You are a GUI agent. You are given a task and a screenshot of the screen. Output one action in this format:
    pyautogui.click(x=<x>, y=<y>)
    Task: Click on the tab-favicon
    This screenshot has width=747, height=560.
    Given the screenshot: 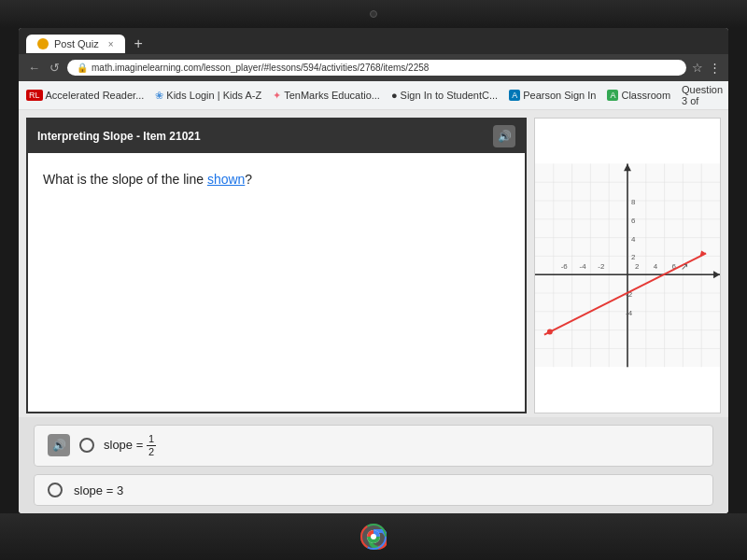 What is the action you would take?
    pyautogui.click(x=43, y=44)
    